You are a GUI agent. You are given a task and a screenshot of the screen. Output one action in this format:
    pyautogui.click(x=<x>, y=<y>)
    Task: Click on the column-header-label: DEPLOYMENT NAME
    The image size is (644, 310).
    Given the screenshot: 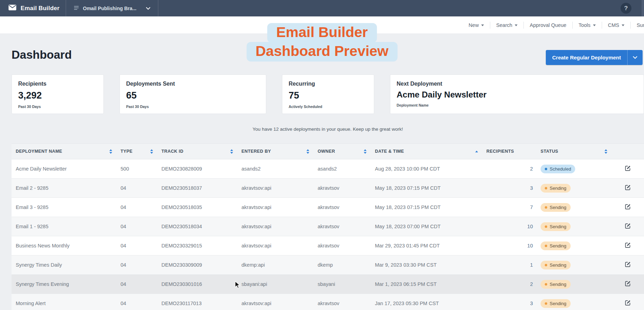 What is the action you would take?
    pyautogui.click(x=39, y=151)
    